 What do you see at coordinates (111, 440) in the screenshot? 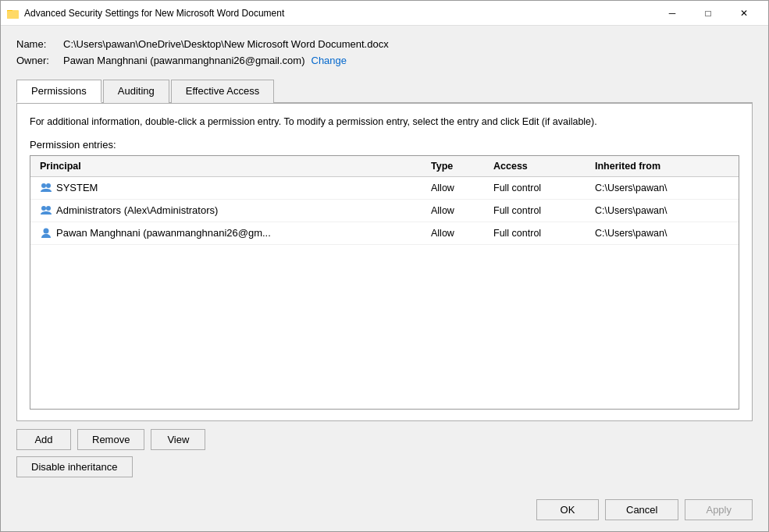
I see `remove-button: Remove` at bounding box center [111, 440].